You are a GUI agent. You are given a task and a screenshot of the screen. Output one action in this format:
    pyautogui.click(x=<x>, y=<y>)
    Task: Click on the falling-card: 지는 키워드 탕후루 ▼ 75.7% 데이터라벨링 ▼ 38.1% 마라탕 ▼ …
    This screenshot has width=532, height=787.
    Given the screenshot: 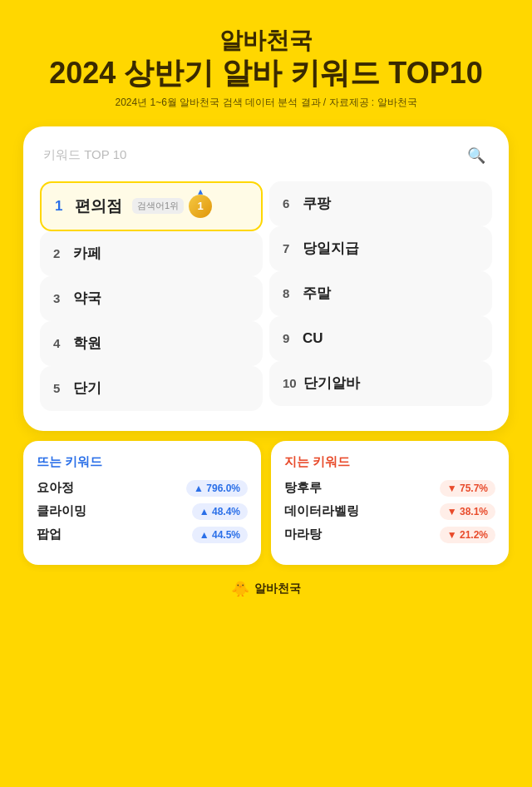 What is the action you would take?
    pyautogui.click(x=390, y=502)
    